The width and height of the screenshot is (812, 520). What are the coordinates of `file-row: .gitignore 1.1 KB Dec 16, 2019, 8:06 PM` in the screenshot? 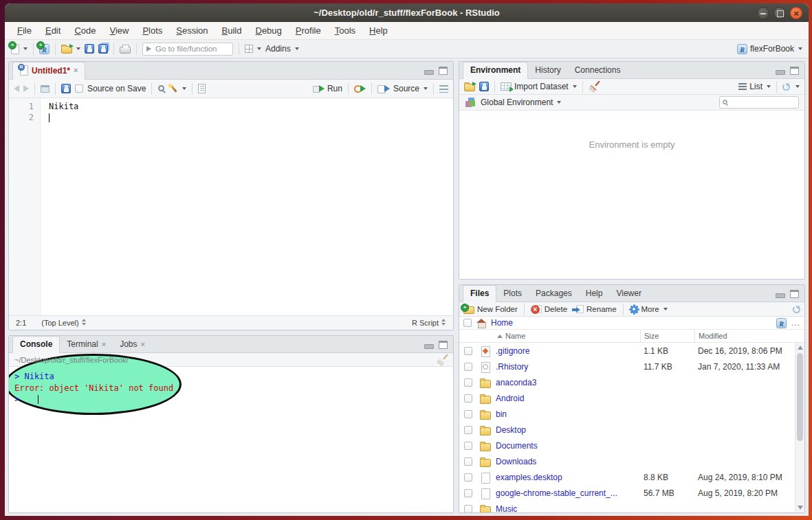 It's located at (632, 350).